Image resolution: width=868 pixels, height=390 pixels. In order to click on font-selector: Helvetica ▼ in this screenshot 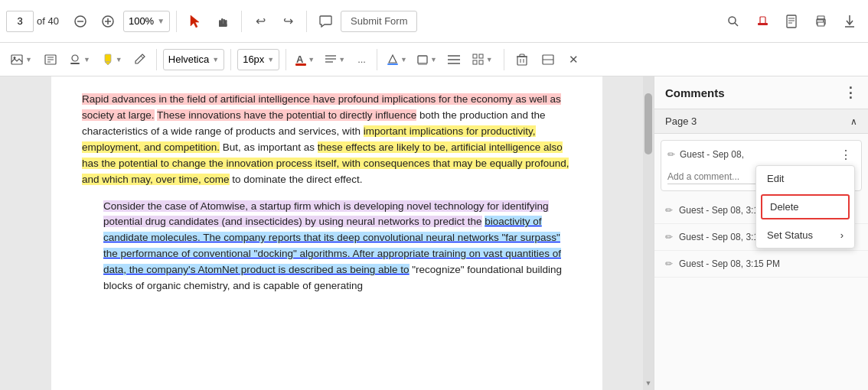, I will do `click(194, 60)`.